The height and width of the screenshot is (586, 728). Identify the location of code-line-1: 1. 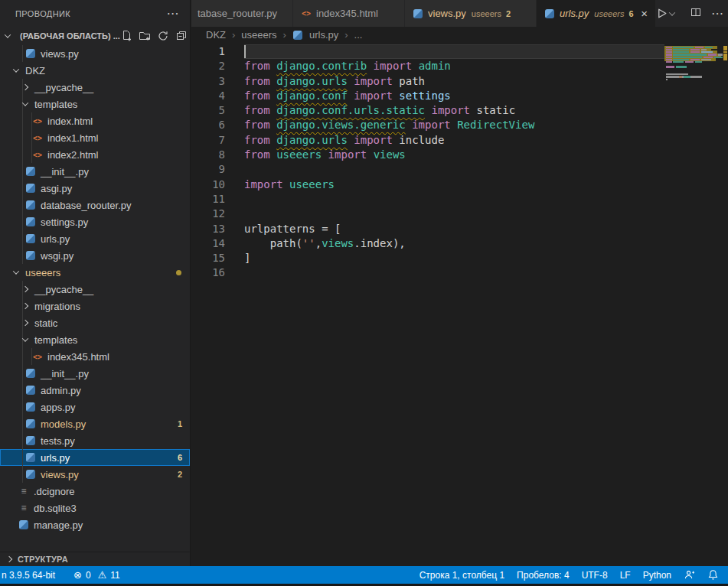
(459, 52).